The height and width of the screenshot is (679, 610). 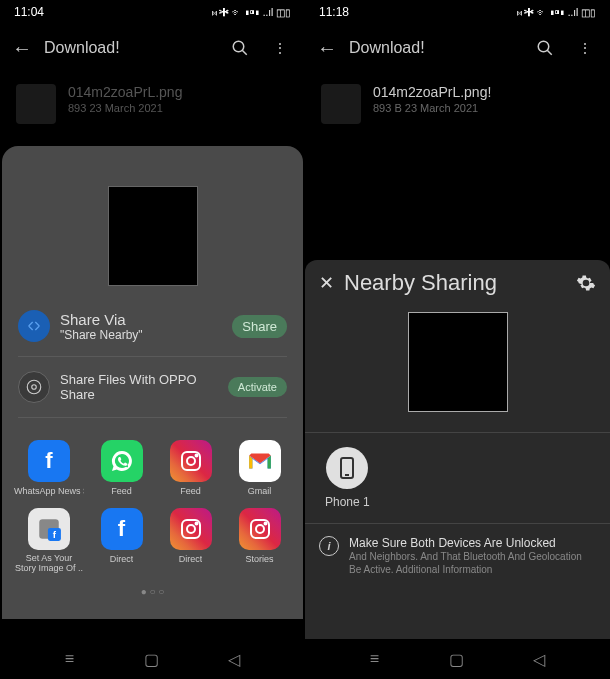 What do you see at coordinates (455, 283) in the screenshot?
I see `nearby-title: Nearby Sharing` at bounding box center [455, 283].